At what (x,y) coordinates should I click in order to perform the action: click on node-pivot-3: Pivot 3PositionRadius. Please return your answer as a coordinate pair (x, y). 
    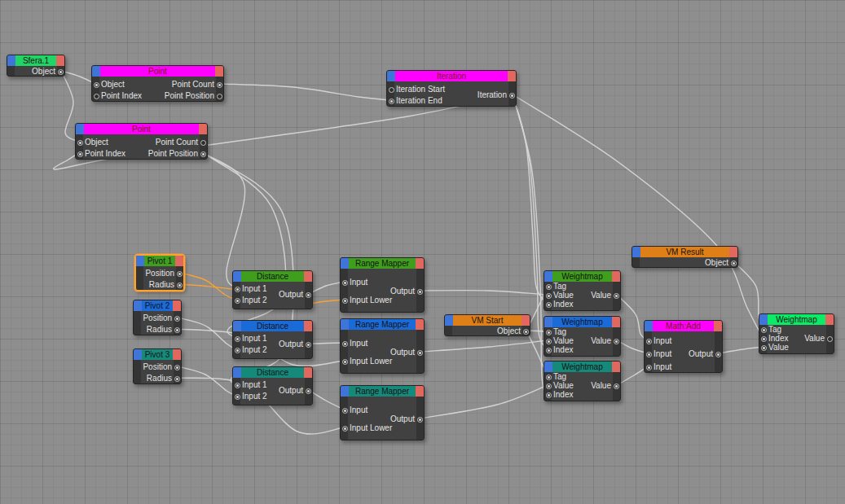
    Looking at the image, I should click on (157, 366).